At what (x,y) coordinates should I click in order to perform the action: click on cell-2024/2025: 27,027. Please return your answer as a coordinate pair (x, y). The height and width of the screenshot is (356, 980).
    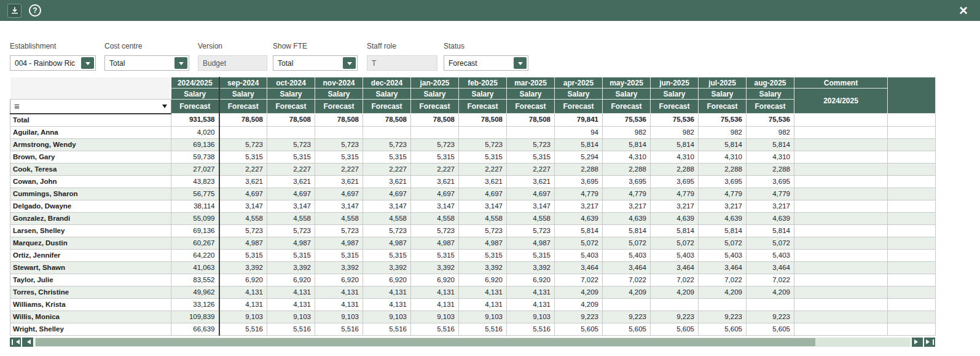
    Looking at the image, I should click on (195, 169).